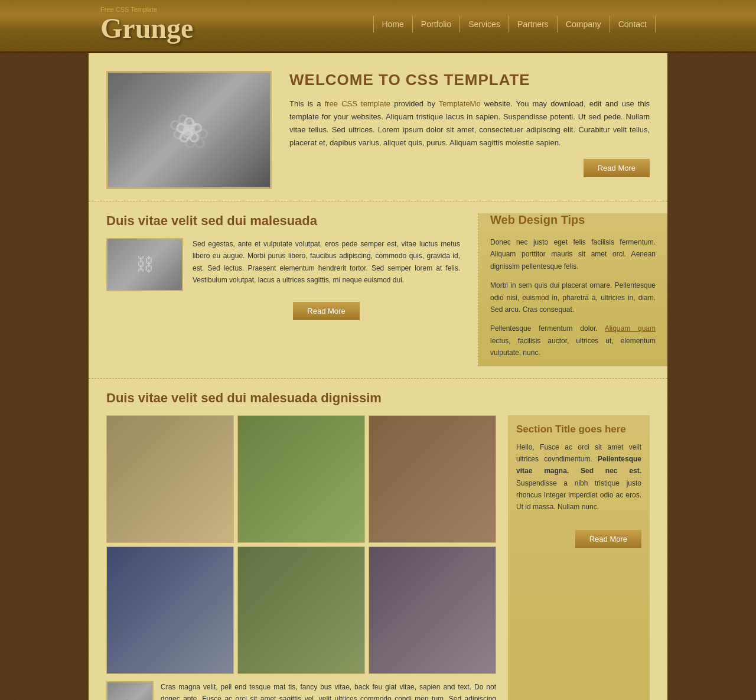 The image size is (756, 700). Describe the element at coordinates (573, 340) in the screenshot. I see `section2-right-para3: Pellentesque fermentum dolor. Aliquam qu…` at that location.